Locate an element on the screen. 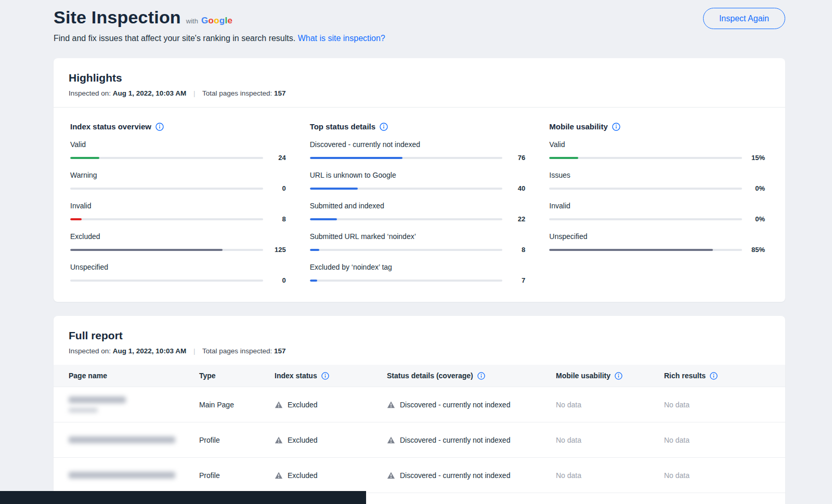  header-status-details: Status details (coverage) is located at coordinates (471, 376).